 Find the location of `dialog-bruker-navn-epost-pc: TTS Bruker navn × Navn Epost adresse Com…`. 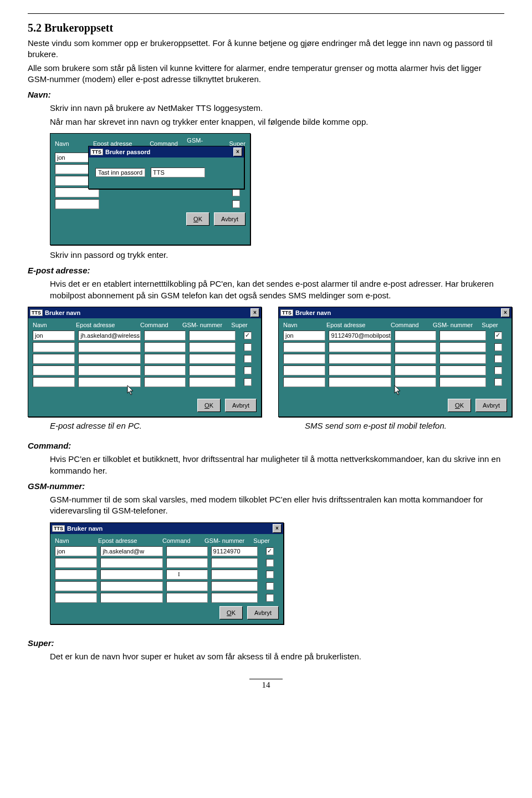

dialog-bruker-navn-epost-pc: TTS Bruker navn × Navn Epost adresse Com… is located at coordinates (145, 362).